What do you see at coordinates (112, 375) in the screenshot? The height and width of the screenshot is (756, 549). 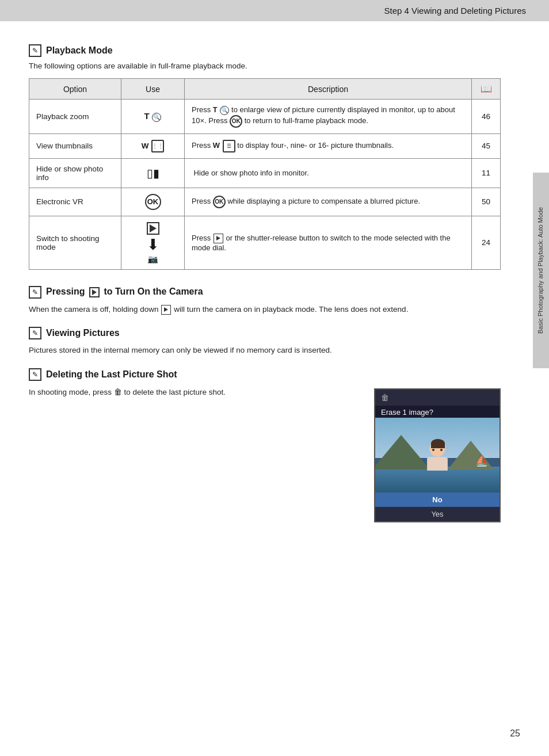 I see `deleting-title: Deleting the Last Picture Shot` at bounding box center [112, 375].